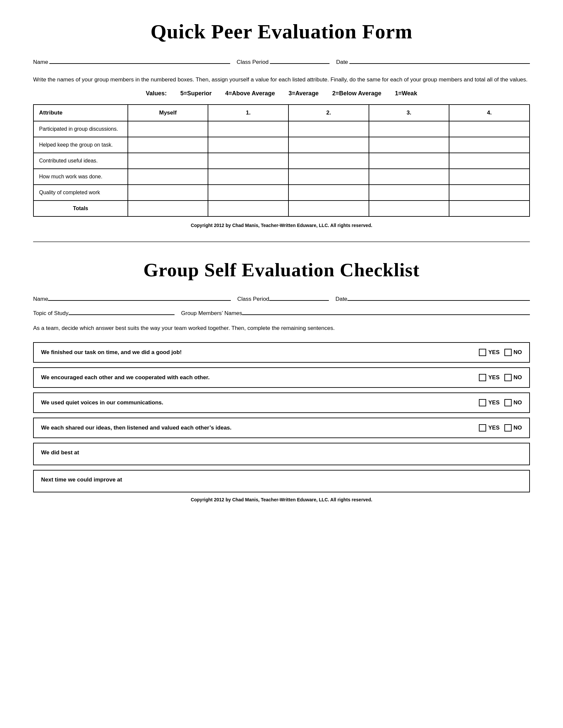  What do you see at coordinates (260, 352) in the screenshot?
I see `checklist-text-1: We finished our task on time, and we did…` at bounding box center [260, 352].